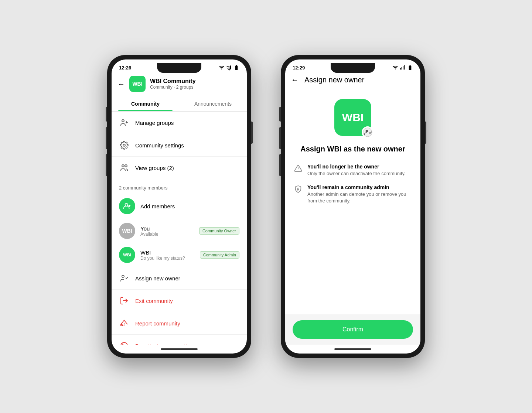 The height and width of the screenshot is (413, 532). What do you see at coordinates (179, 231) in the screenshot?
I see `member-you: WBI You Available Community Owner` at bounding box center [179, 231].